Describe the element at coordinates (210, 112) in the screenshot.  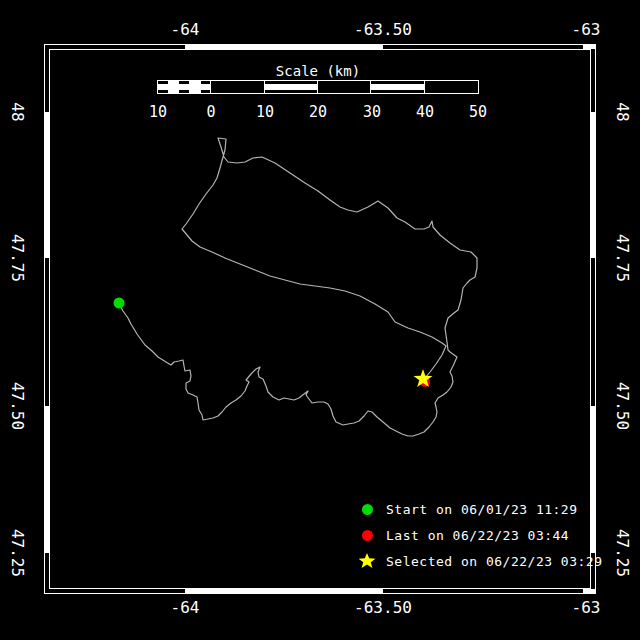
I see `scale-bar-tick-label: 0` at that location.